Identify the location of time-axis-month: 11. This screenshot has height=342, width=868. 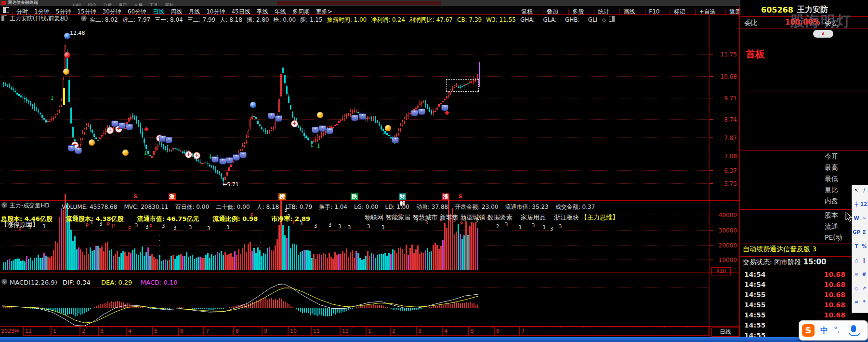
(326, 331).